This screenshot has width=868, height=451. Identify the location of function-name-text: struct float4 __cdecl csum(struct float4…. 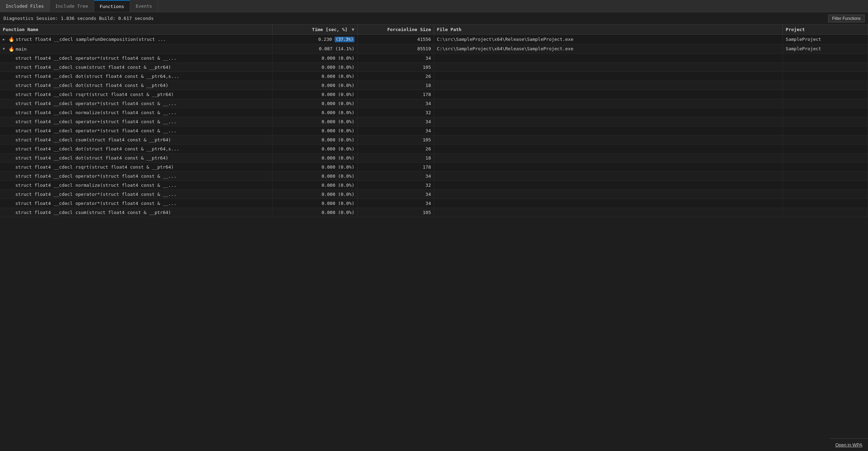
(93, 212).